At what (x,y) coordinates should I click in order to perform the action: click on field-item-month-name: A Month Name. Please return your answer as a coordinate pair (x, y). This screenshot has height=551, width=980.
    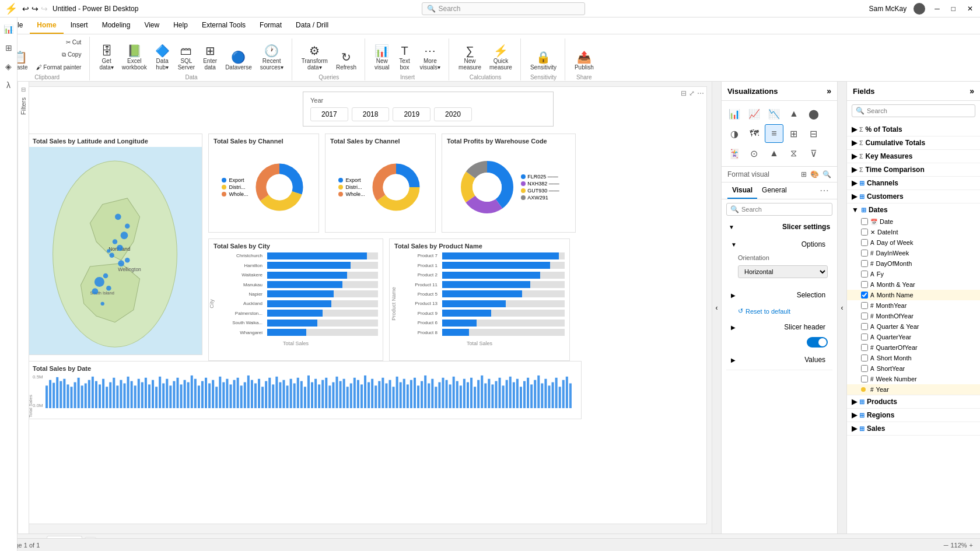
    Looking at the image, I should click on (914, 295).